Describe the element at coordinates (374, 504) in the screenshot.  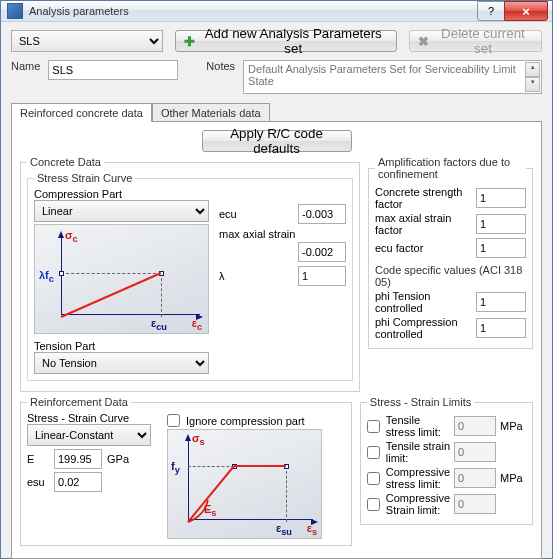
I see `compressive-strain-check` at that location.